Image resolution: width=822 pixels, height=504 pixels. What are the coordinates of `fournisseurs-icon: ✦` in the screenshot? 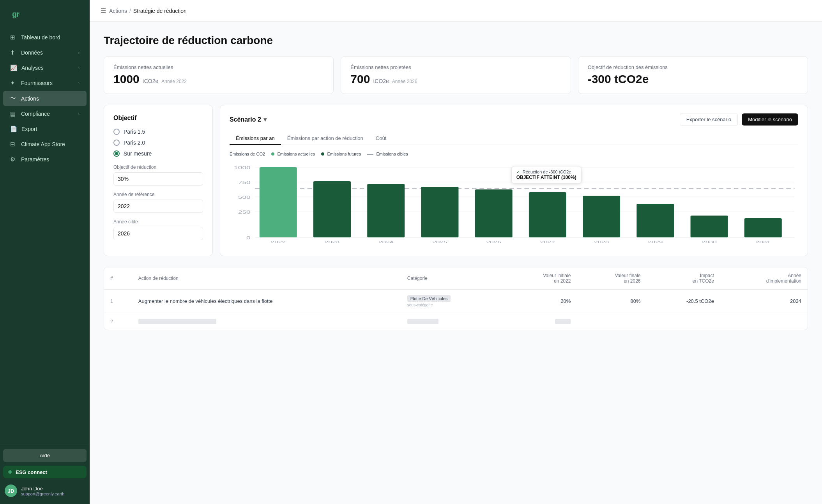 It's located at (14, 83).